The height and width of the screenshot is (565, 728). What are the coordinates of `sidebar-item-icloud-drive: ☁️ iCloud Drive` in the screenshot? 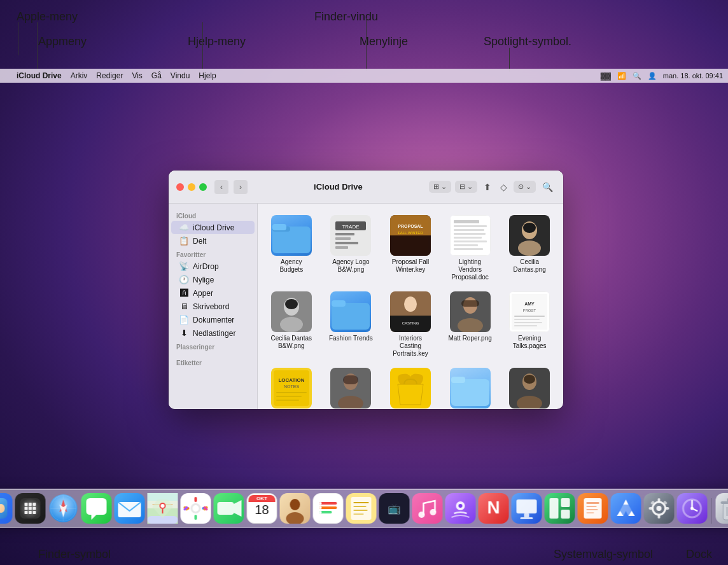 It's located at (213, 228).